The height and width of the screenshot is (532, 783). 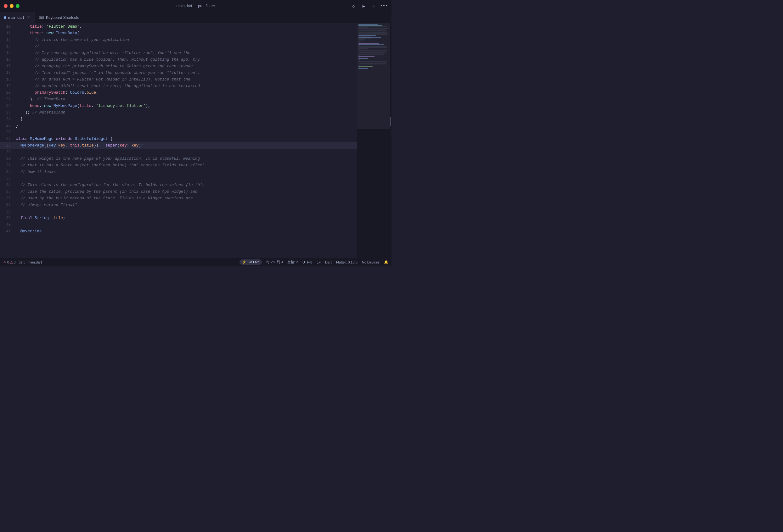 What do you see at coordinates (186, 73) in the screenshot?
I see `line-code: // "hot reload" (press "r" in the consol…` at bounding box center [186, 73].